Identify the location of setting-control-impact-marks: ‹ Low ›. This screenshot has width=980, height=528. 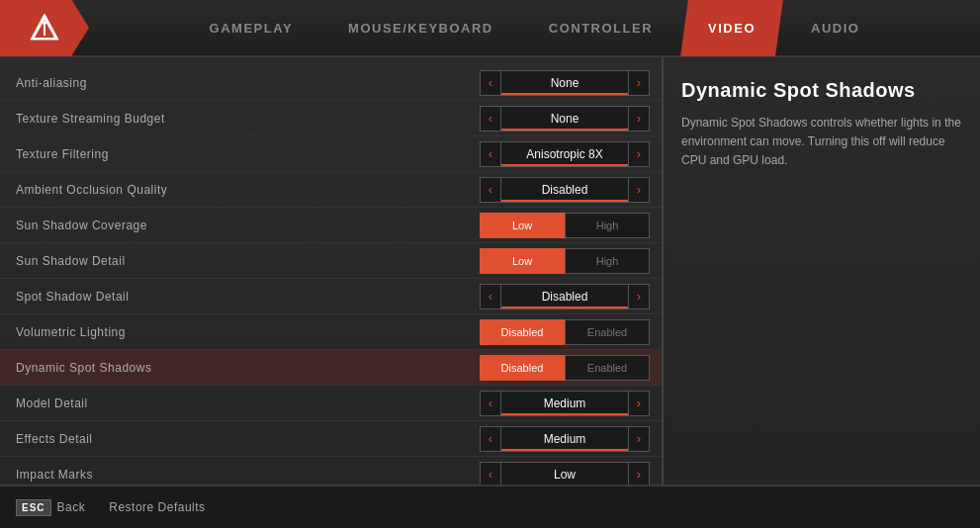
(565, 474).